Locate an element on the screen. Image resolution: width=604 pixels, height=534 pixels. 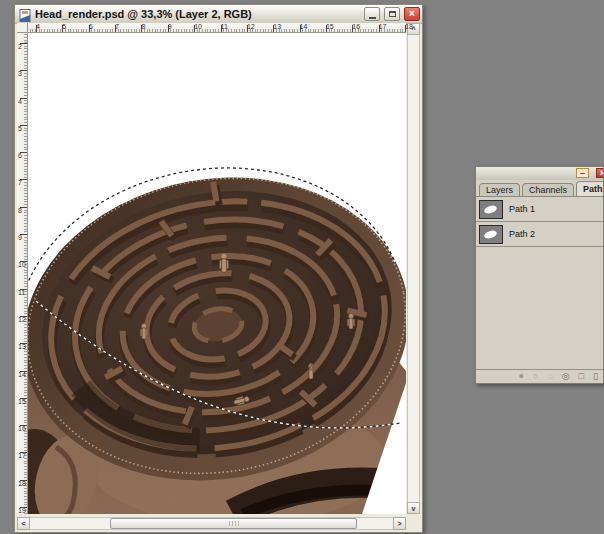
create-new-path-button: □ is located at coordinates (582, 376).